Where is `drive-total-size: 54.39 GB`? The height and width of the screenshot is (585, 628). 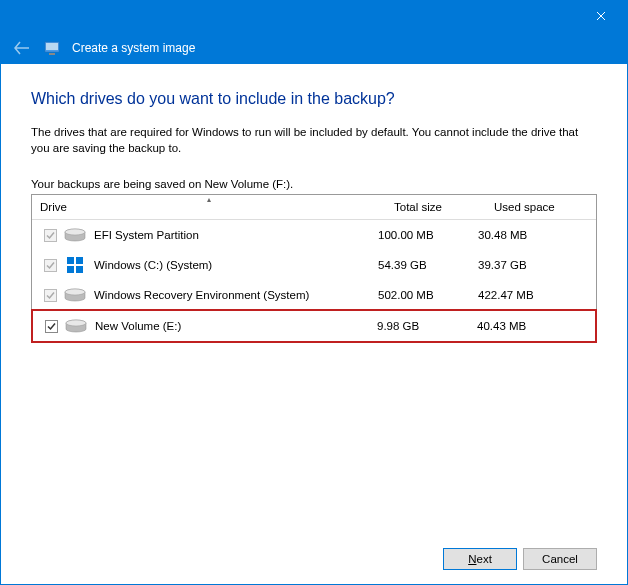 drive-total-size: 54.39 GB is located at coordinates (428, 265).